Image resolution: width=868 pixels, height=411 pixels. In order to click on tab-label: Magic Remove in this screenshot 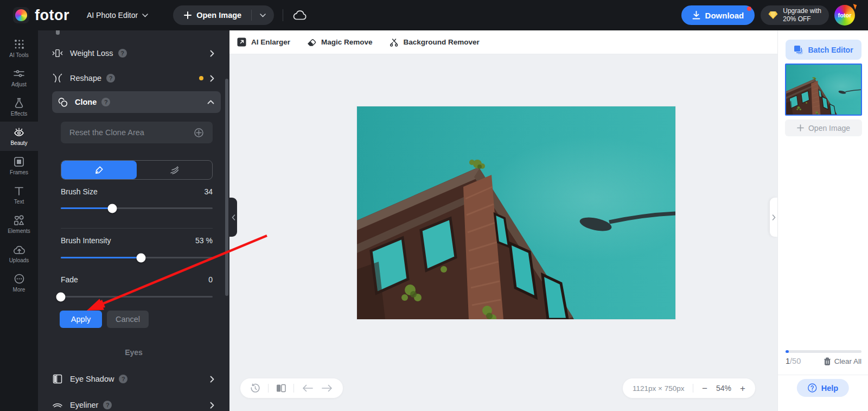, I will do `click(347, 42)`.